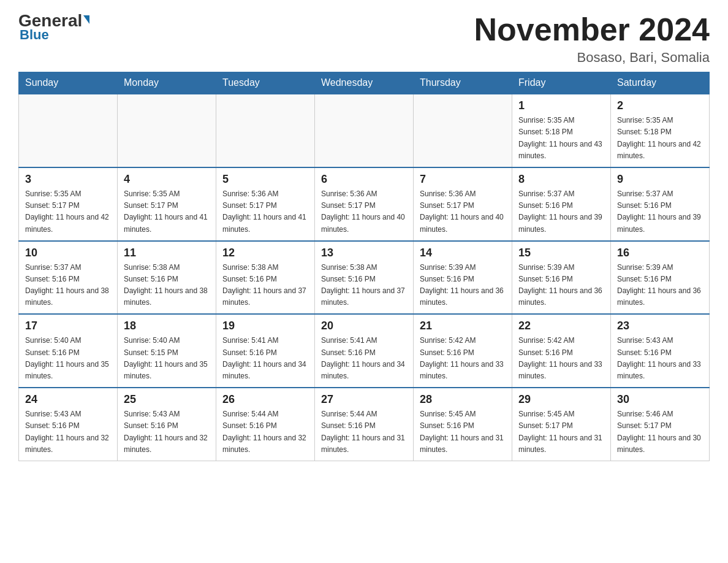 This screenshot has height=563, width=728. I want to click on day-number: 12, so click(265, 253).